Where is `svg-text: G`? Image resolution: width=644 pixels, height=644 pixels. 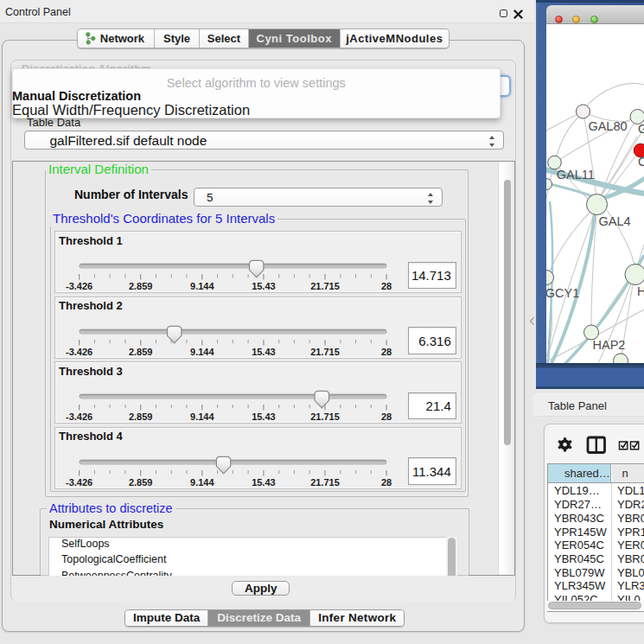
svg-text: G is located at coordinates (641, 129).